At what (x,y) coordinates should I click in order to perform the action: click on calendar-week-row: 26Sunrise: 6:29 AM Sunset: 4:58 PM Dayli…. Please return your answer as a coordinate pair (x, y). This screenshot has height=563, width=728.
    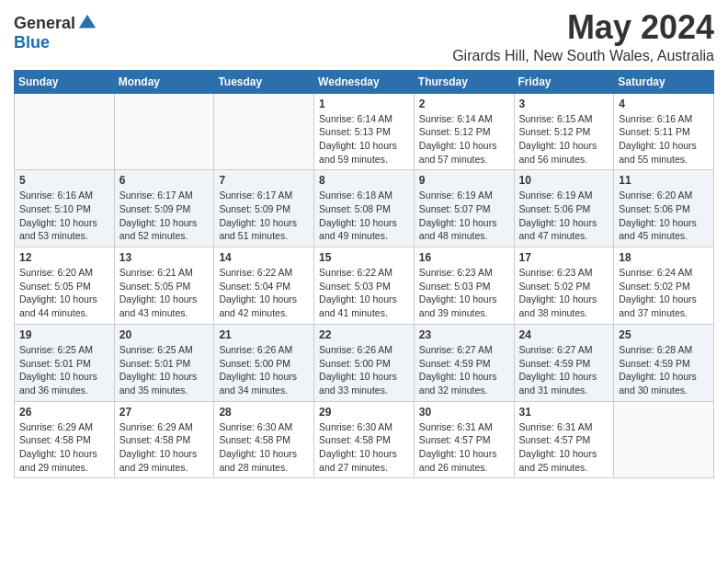
    Looking at the image, I should click on (364, 440).